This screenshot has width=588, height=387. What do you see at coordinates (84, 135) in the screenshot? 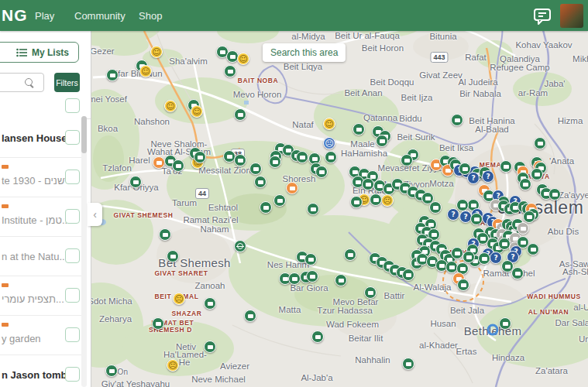
I see `sidebar-scrollbar-thumb` at bounding box center [84, 135].